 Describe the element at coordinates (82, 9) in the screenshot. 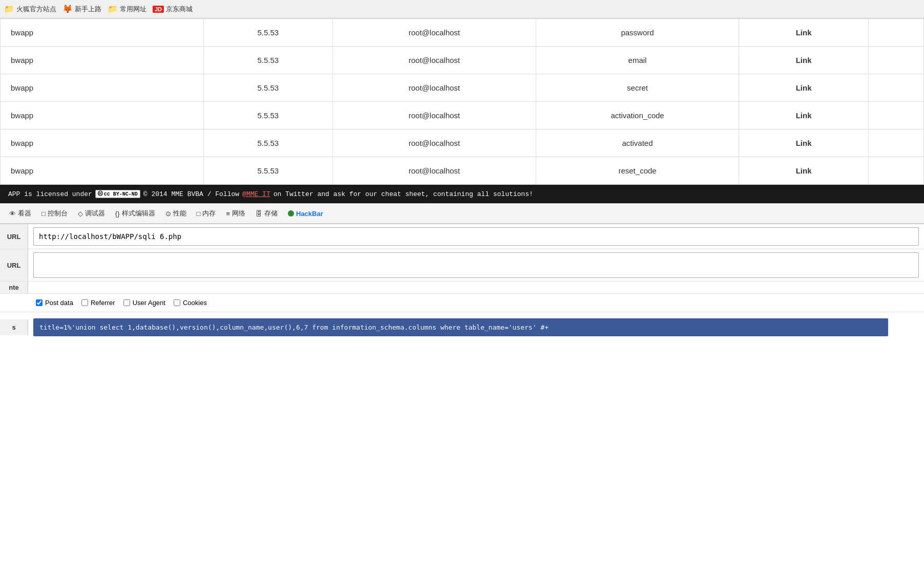

I see `toolbar-item-newuser: 🦊 新手上路` at that location.